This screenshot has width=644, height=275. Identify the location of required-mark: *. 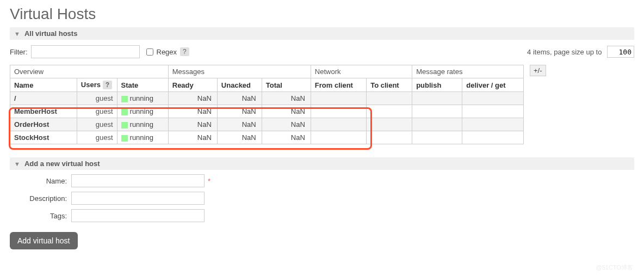
(209, 181).